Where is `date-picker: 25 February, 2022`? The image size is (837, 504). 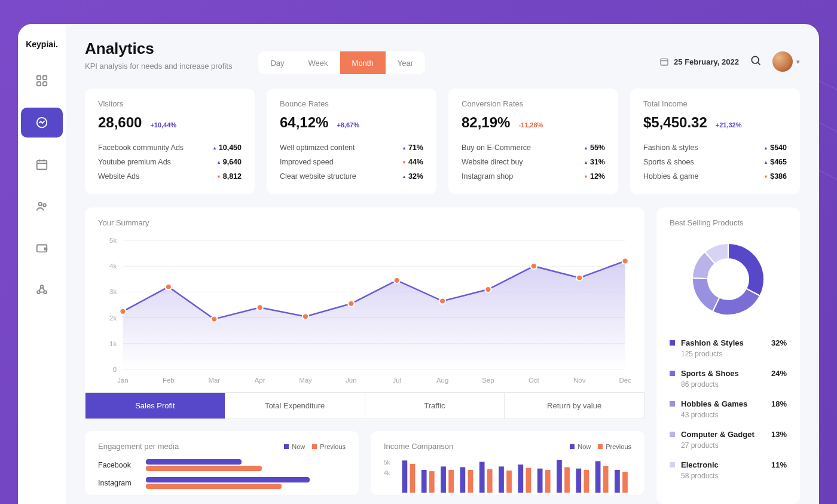
date-picker: 25 February, 2022 is located at coordinates (699, 62).